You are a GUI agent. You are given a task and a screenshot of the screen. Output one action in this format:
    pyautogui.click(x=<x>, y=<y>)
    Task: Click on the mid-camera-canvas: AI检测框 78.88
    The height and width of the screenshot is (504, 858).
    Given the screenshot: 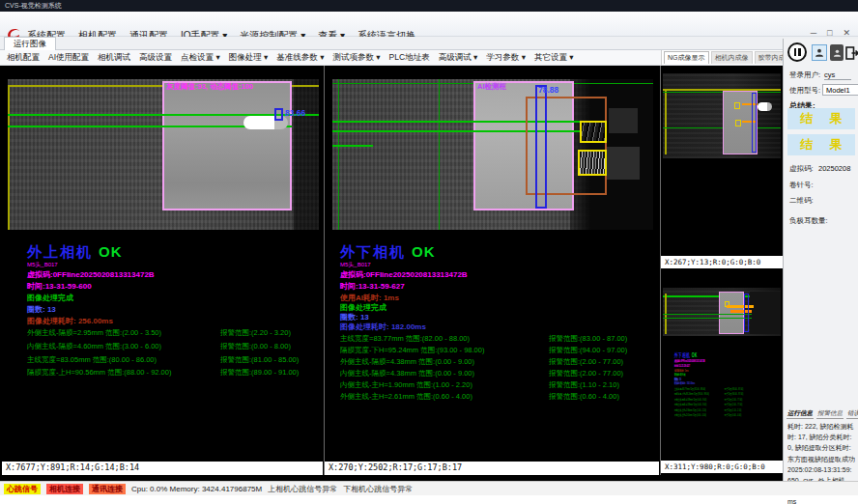 What is the action you would take?
    pyautogui.click(x=493, y=154)
    